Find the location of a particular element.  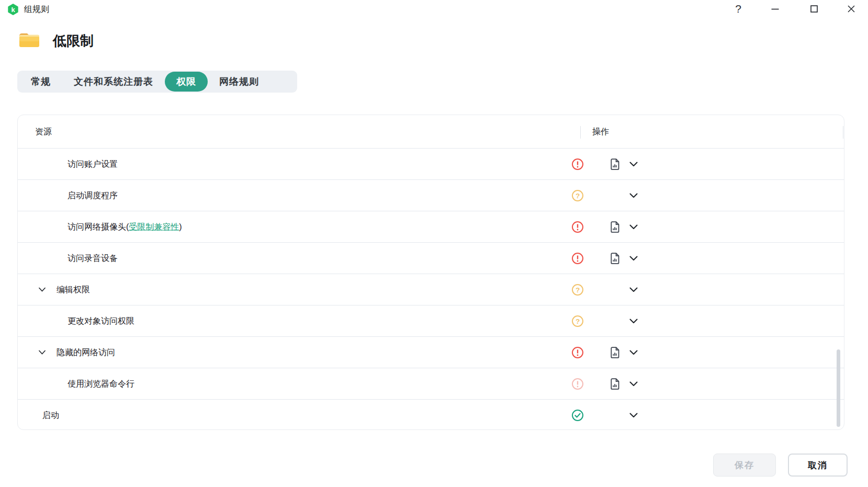

table-row: 隐藏的网络访问 is located at coordinates (431, 352).